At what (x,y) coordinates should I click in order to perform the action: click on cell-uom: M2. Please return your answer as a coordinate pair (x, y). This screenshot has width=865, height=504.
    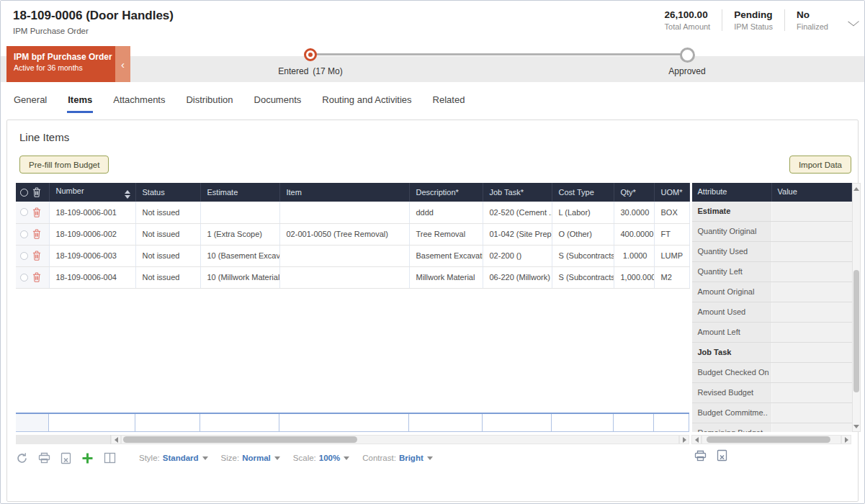
    Looking at the image, I should click on (671, 277).